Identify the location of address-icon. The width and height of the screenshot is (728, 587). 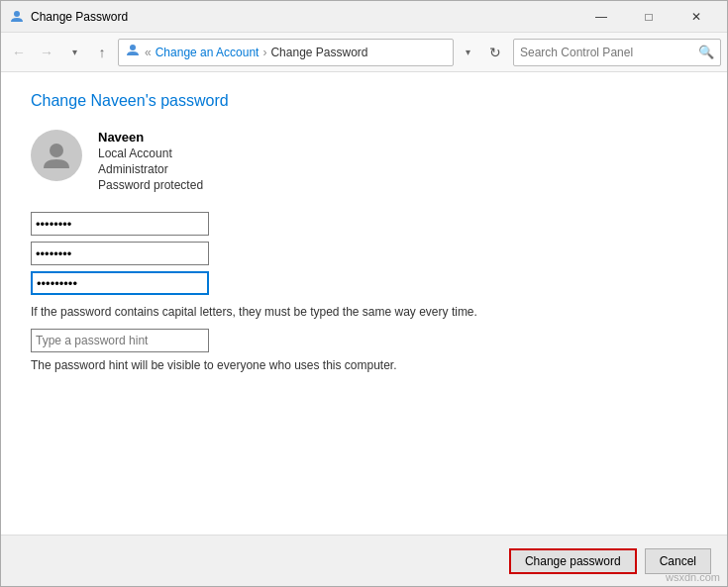
(133, 51).